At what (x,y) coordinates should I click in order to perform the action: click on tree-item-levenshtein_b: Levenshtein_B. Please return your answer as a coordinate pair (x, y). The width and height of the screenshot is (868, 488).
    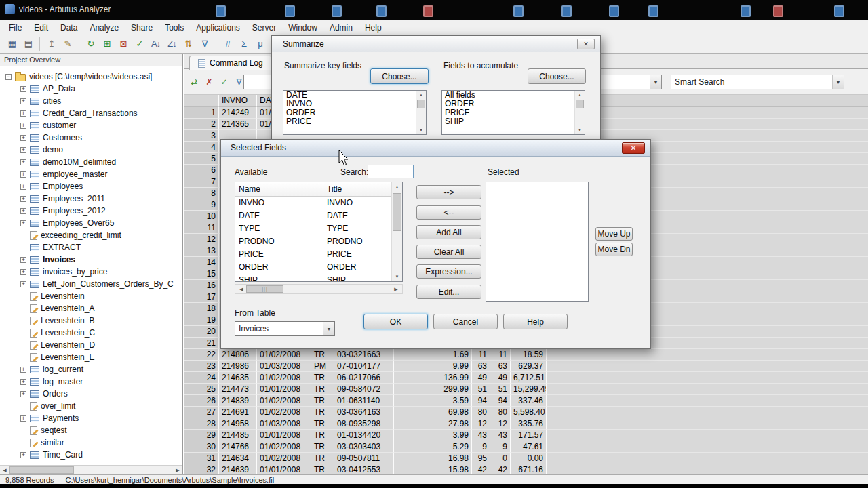
    Looking at the image, I should click on (91, 321).